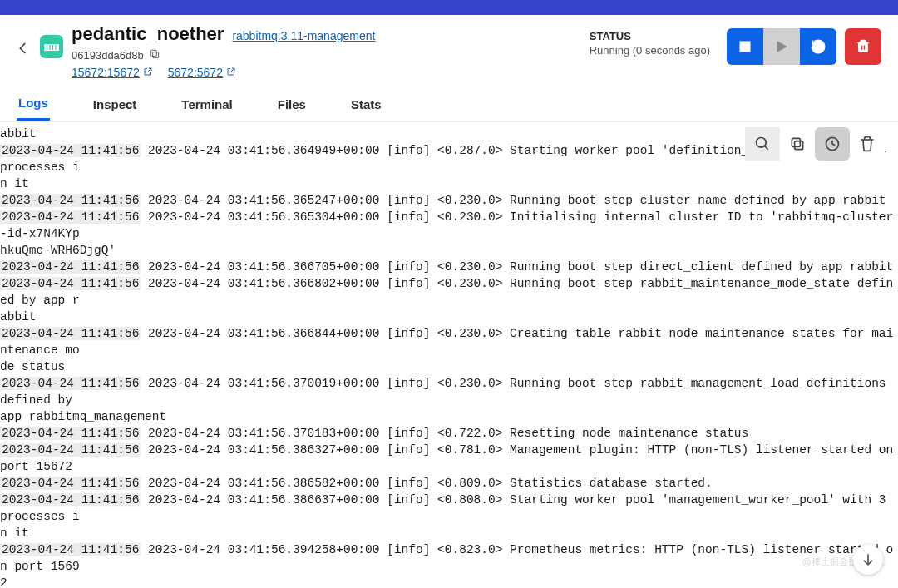 This screenshot has width=898, height=588. I want to click on log-line-text: hkuQmc-WRH6DjgQ', so click(58, 250).